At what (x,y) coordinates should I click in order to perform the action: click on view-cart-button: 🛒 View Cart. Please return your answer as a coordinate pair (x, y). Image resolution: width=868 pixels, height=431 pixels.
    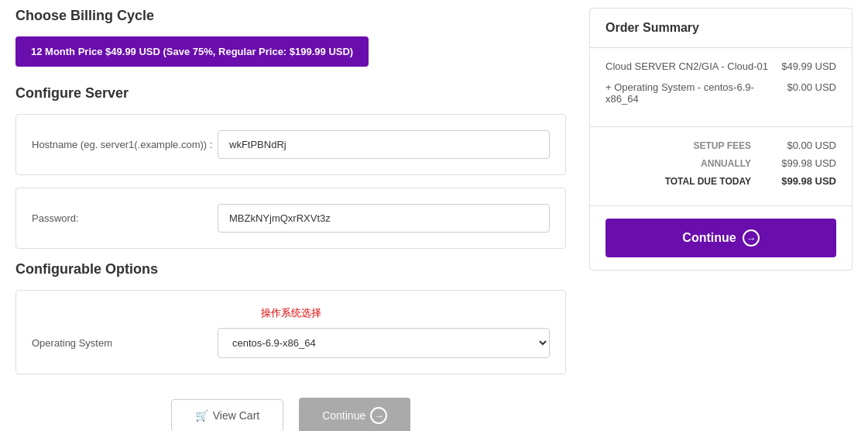
    Looking at the image, I should click on (228, 415).